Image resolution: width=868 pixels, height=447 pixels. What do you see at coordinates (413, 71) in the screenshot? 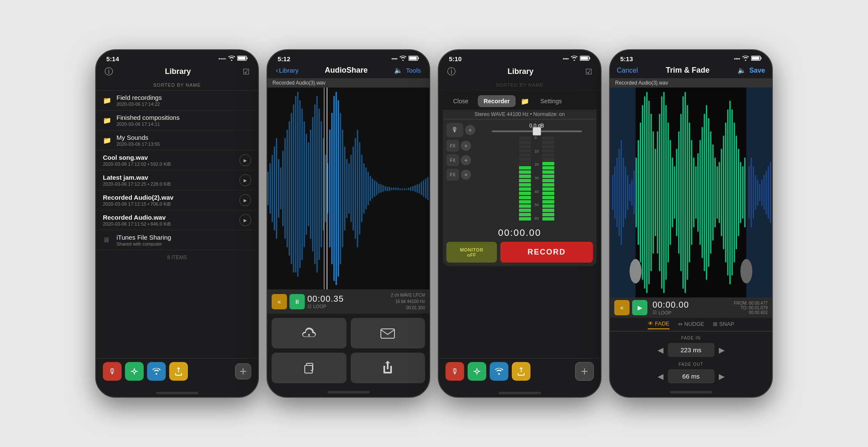
I see `tools-label: Tools` at bounding box center [413, 71].